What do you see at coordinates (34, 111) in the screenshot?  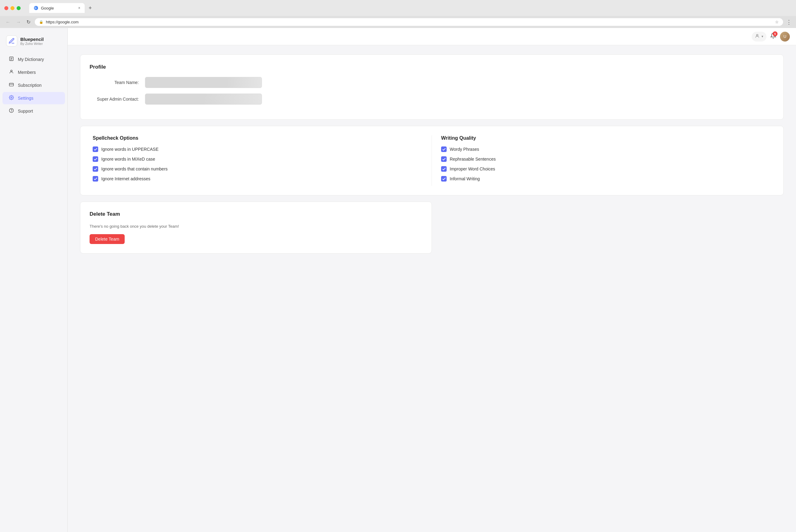 I see `sidebar-item-support: Support` at bounding box center [34, 111].